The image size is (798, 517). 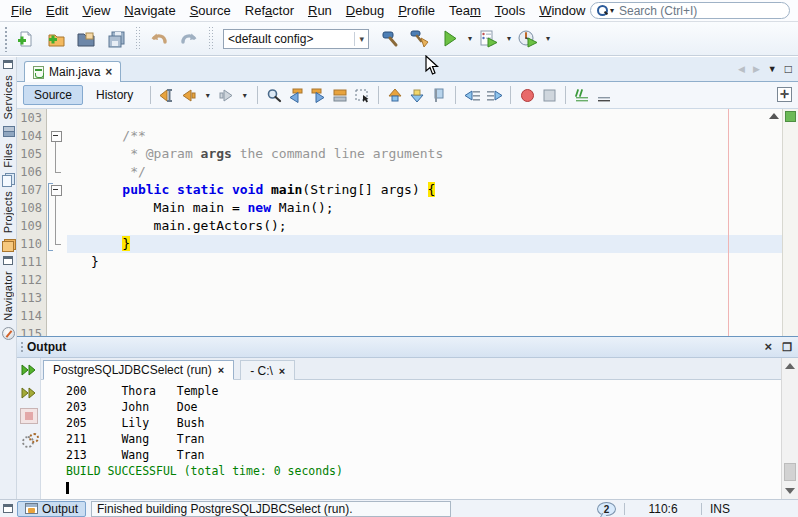 What do you see at coordinates (8, 98) in the screenshot?
I see `sidebar-item-services: Services` at bounding box center [8, 98].